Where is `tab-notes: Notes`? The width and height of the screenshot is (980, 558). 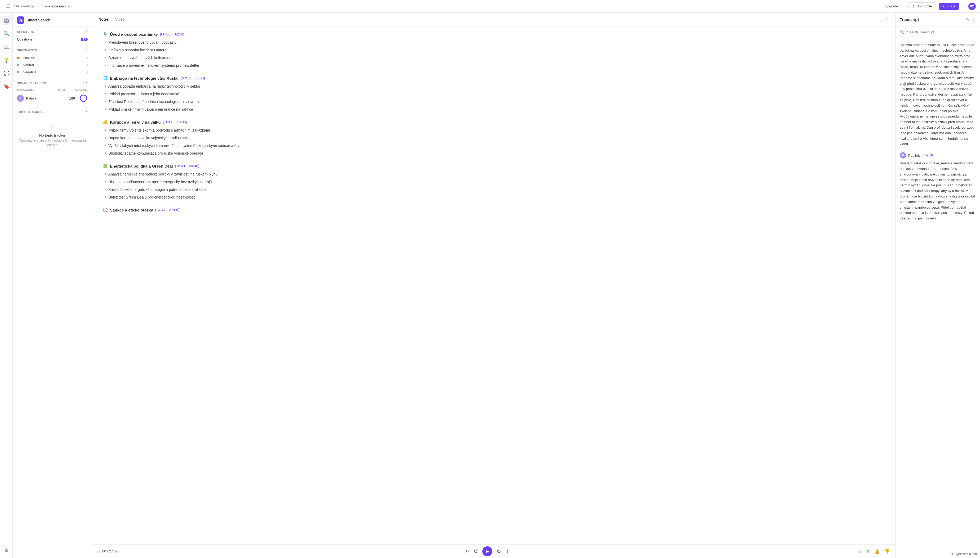
tab-notes: Notes is located at coordinates (104, 20).